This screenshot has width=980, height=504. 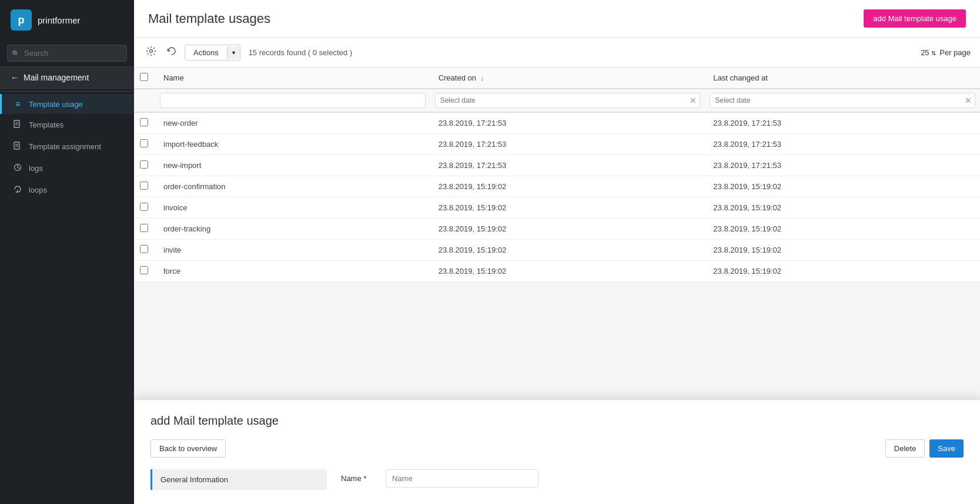 What do you see at coordinates (65, 147) in the screenshot?
I see `sidebar-item-label: Template assignment` at bounding box center [65, 147].